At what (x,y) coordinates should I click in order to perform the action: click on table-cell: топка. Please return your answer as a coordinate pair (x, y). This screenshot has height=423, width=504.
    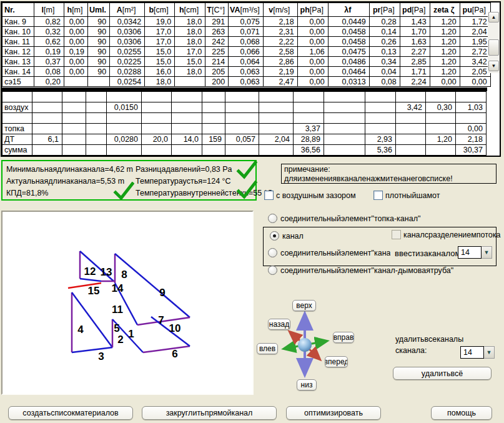
    Looking at the image, I should click on (17, 129).